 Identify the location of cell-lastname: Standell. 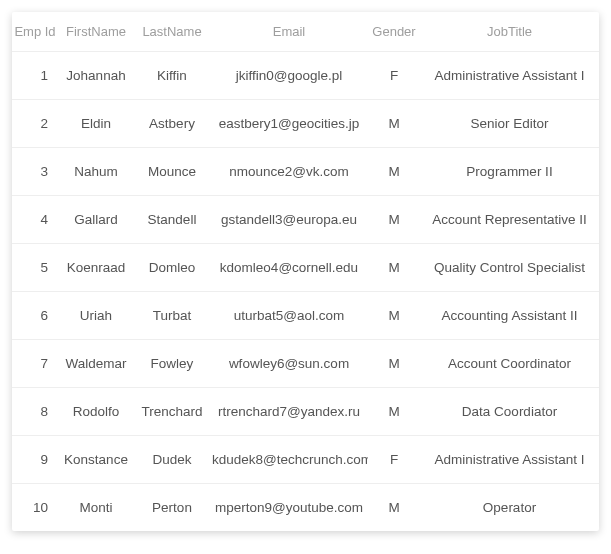
(172, 220).